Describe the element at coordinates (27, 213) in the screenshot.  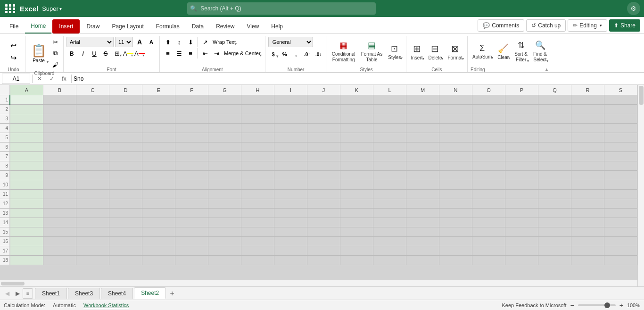
I see `cell-A13` at that location.